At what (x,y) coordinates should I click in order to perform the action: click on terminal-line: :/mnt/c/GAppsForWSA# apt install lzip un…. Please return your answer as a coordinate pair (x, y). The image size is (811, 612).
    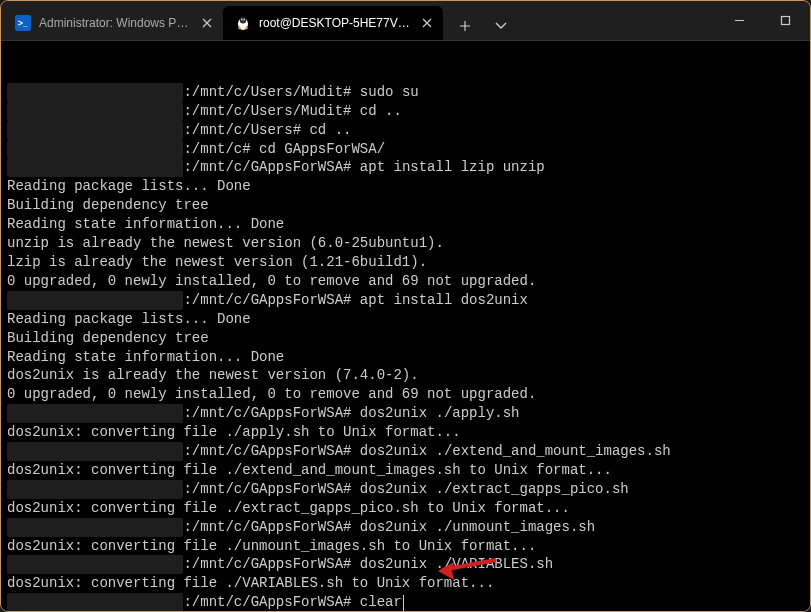
    Looking at the image, I should click on (406, 168).